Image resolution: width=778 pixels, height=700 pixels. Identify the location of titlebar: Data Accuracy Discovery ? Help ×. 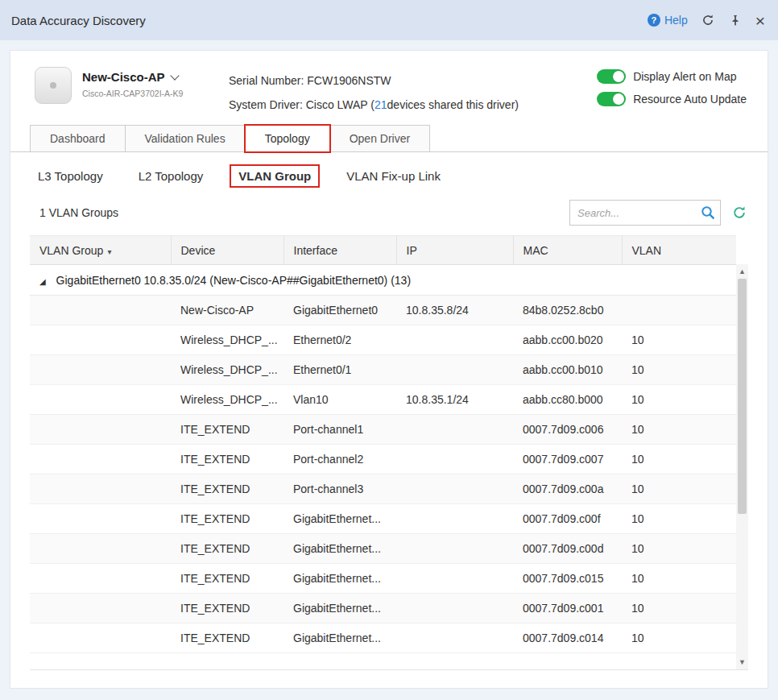
(389, 20).